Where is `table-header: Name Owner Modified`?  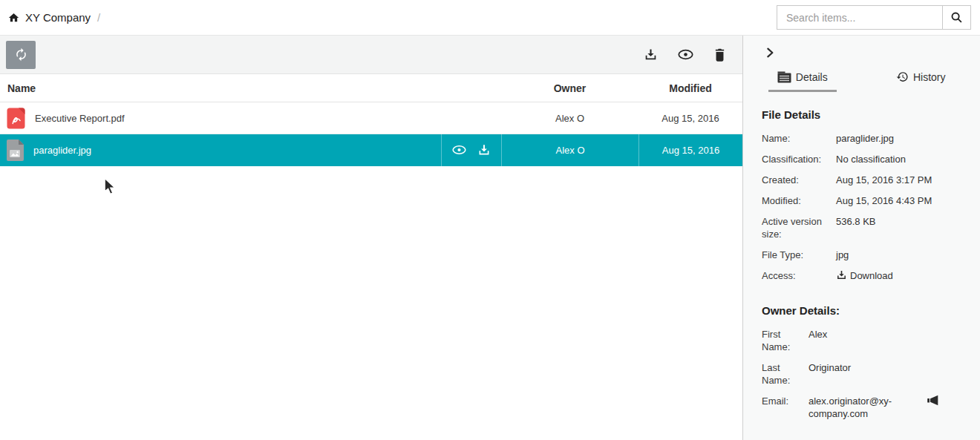
table-header: Name Owner Modified is located at coordinates (371, 88).